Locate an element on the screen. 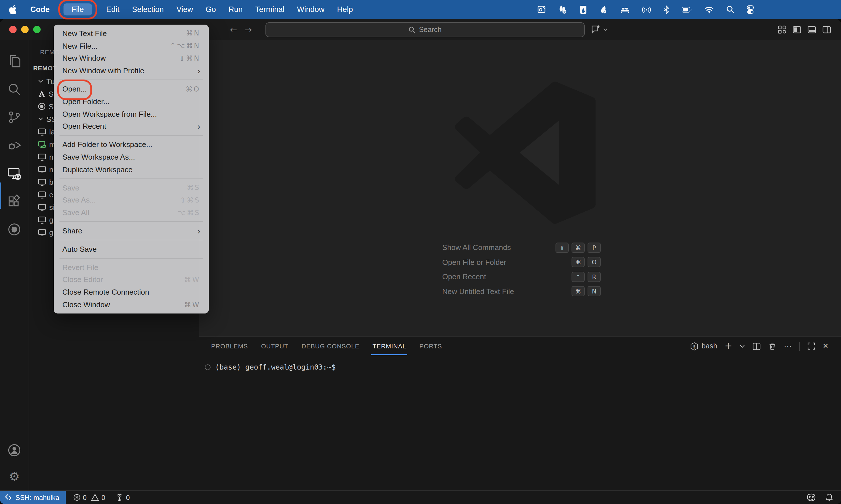  zoom-window-button is located at coordinates (37, 30).